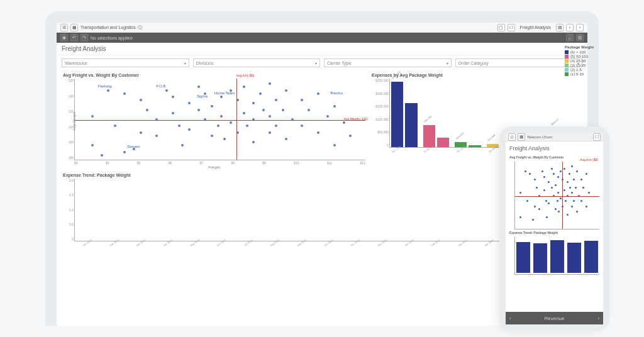 This screenshot has height=337, width=644. What do you see at coordinates (322, 49) in the screenshot?
I see `page-title: Freight Analysis` at bounding box center [322, 49].